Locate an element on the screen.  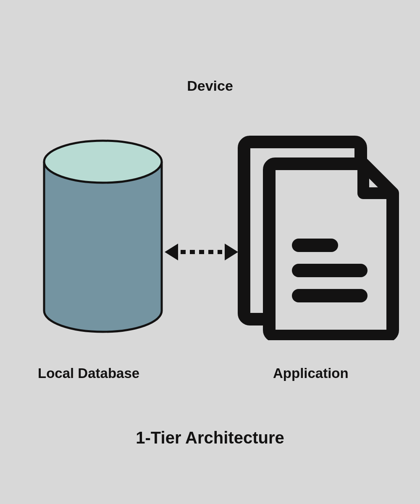
database-icon is located at coordinates (103, 237).